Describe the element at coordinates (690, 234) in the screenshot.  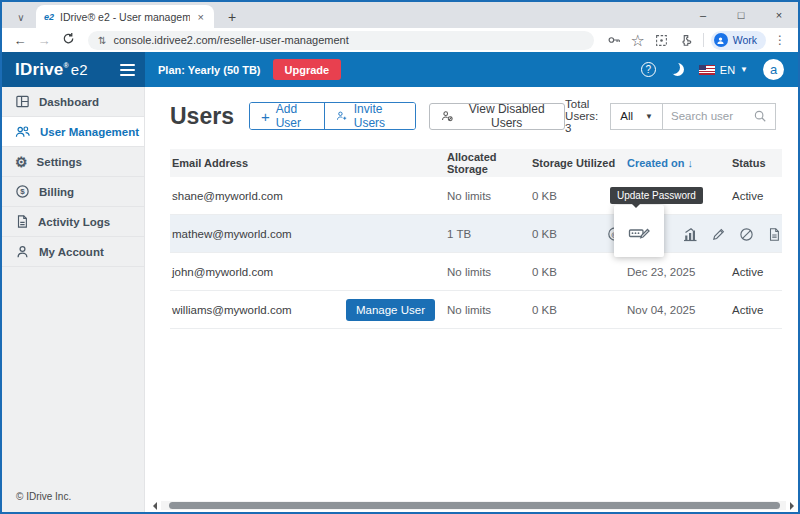
I see `storage-usage-icon` at that location.